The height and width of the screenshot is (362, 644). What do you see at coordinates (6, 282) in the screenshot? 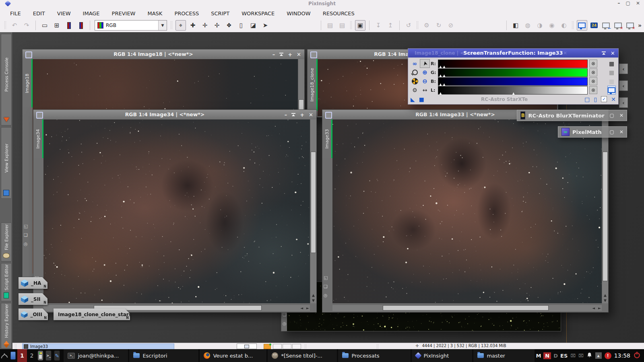
I see `sidebar-tab-script-editor: Script Editor` at bounding box center [6, 282].